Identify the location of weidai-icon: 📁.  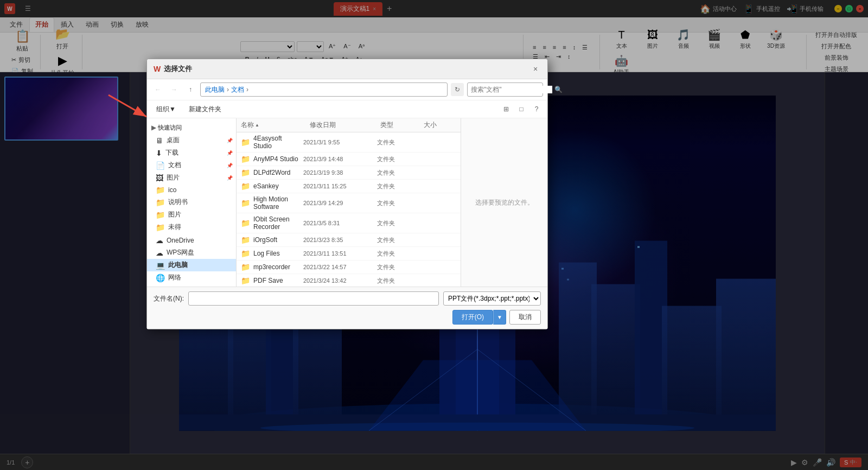
(161, 227).